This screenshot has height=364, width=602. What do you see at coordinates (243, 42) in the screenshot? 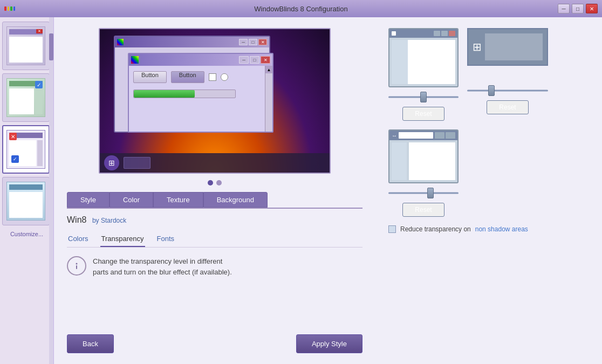
I see `preview-outer-minimize: ─` at bounding box center [243, 42].